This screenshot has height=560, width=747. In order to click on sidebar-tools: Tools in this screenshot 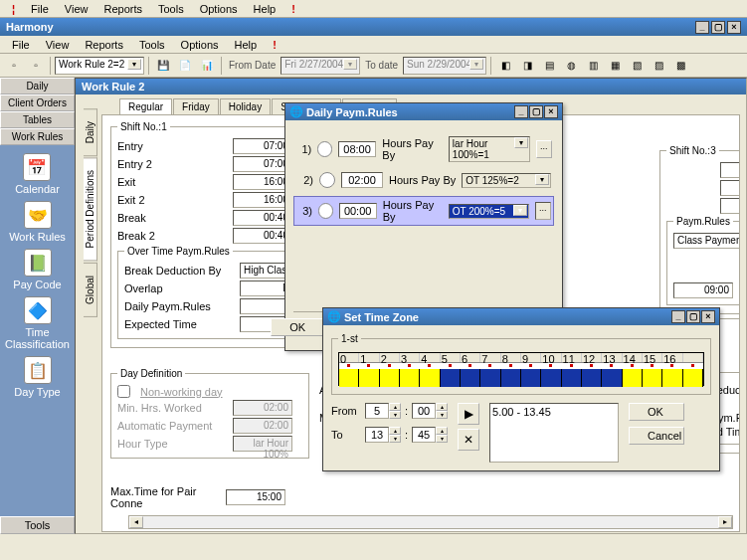, I will do `click(38, 525)`.